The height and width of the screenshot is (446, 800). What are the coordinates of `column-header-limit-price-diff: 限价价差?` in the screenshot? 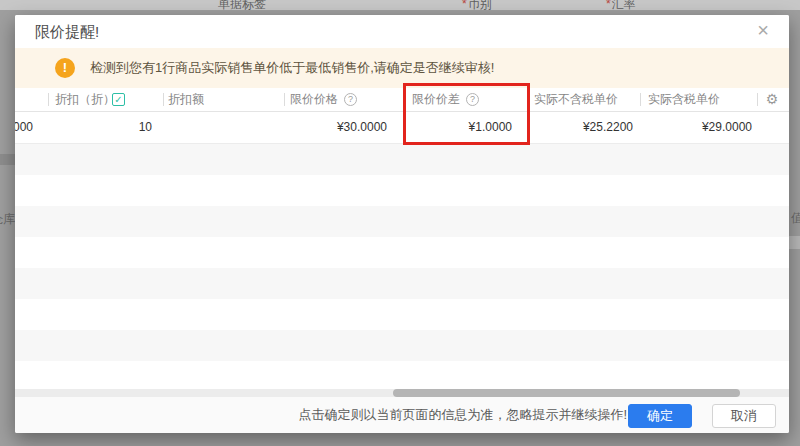 It's located at (446, 100).